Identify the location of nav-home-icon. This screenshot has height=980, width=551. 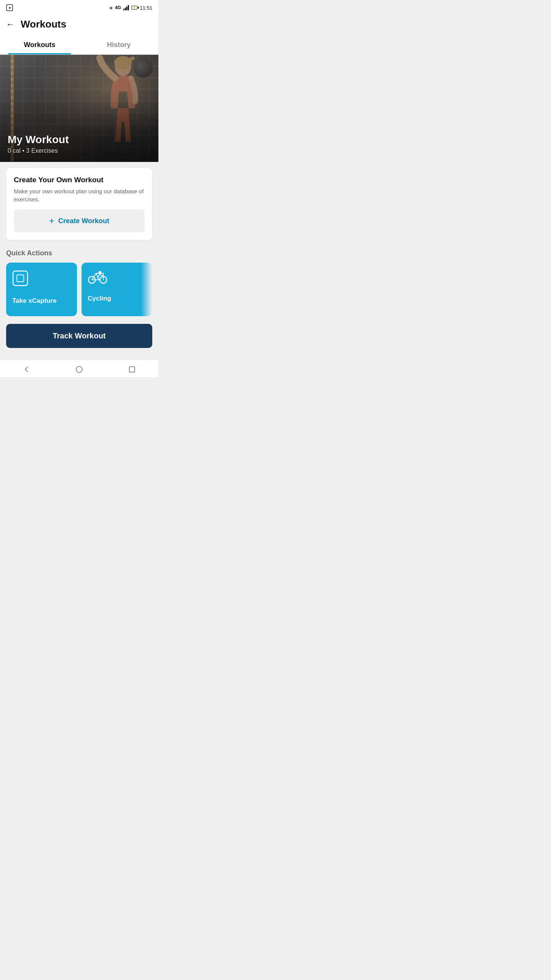
(79, 369).